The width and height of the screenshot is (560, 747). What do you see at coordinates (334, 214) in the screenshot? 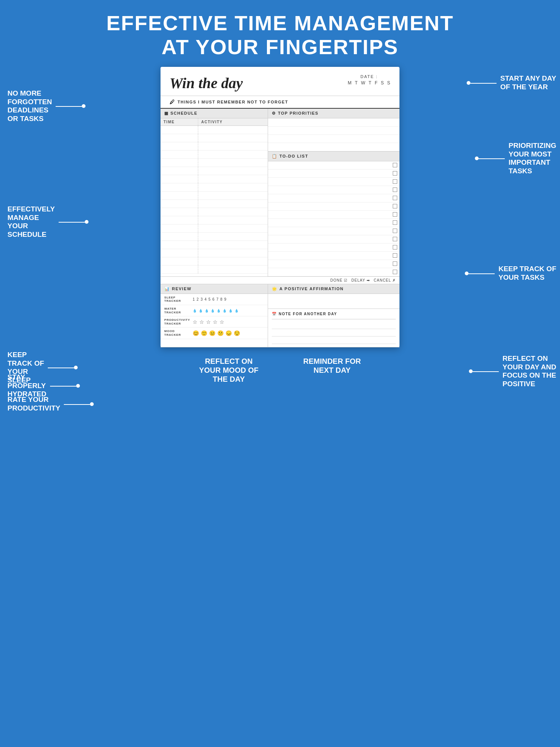
I see `todo-section: 📋 TO-DO LIST` at bounding box center [334, 214].